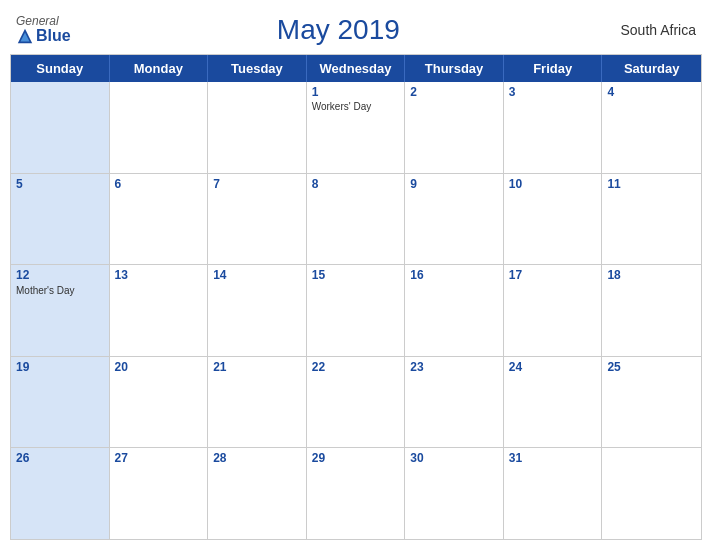 Image resolution: width=712 pixels, height=550 pixels. What do you see at coordinates (553, 367) in the screenshot?
I see `day-number: 24` at bounding box center [553, 367].